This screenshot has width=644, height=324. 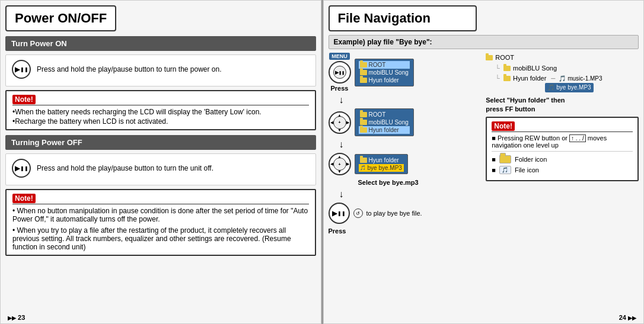 What do you see at coordinates (553, 79) in the screenshot?
I see `tree-dash: ─` at bounding box center [553, 79].